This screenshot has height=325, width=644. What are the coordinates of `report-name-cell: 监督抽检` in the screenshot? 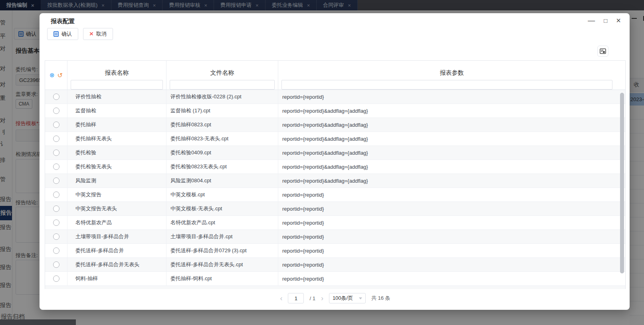 It's located at (117, 111).